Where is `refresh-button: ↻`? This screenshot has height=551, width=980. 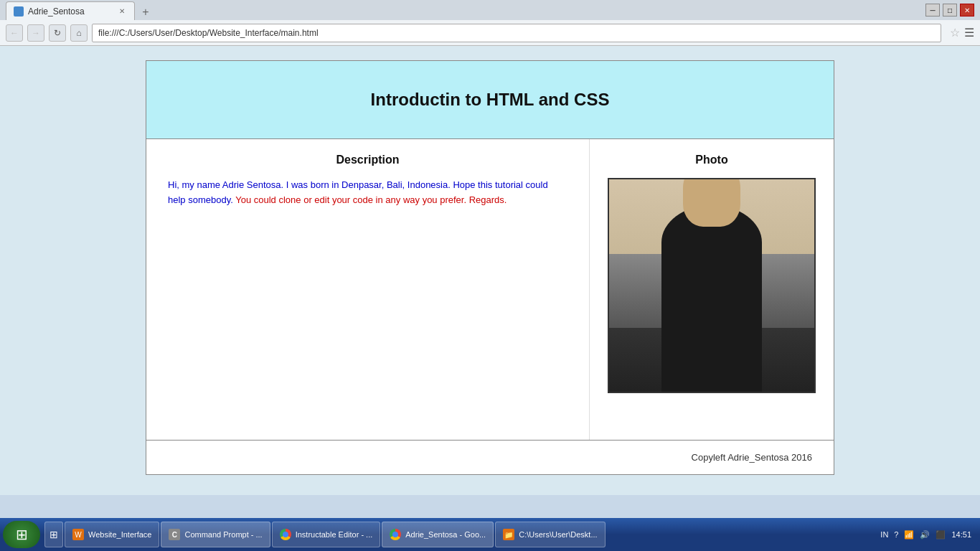
refresh-button: ↻ is located at coordinates (57, 33).